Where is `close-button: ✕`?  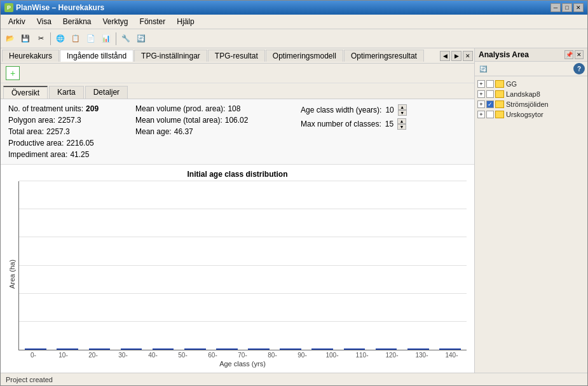 close-button: ✕ is located at coordinates (578, 8).